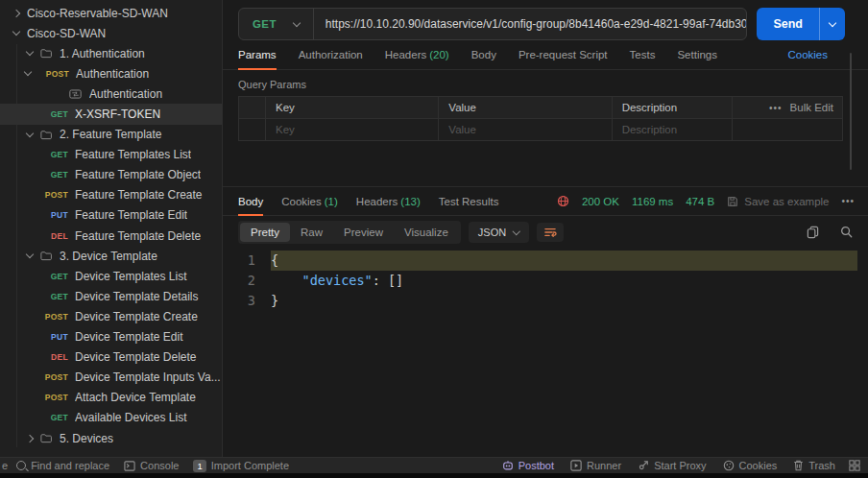  Describe the element at coordinates (388, 202) in the screenshot. I see `tab-headers: Headers(13)` at that location.